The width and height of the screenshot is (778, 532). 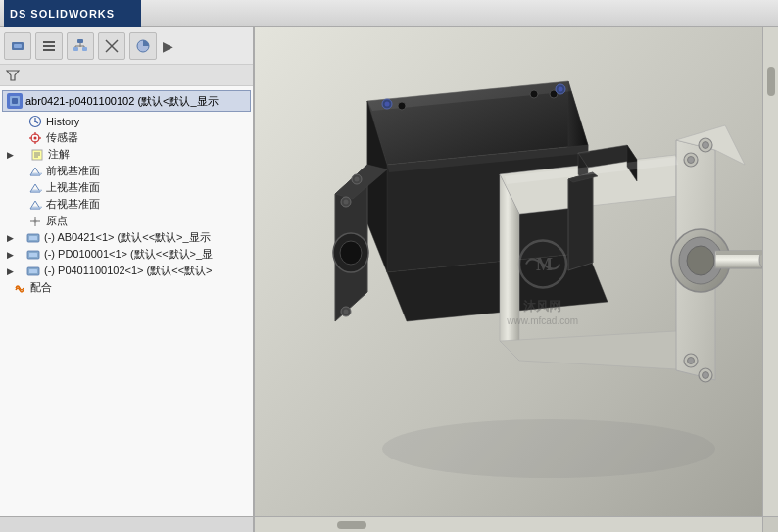 I want to click on right-plane-icon, so click(x=35, y=205).